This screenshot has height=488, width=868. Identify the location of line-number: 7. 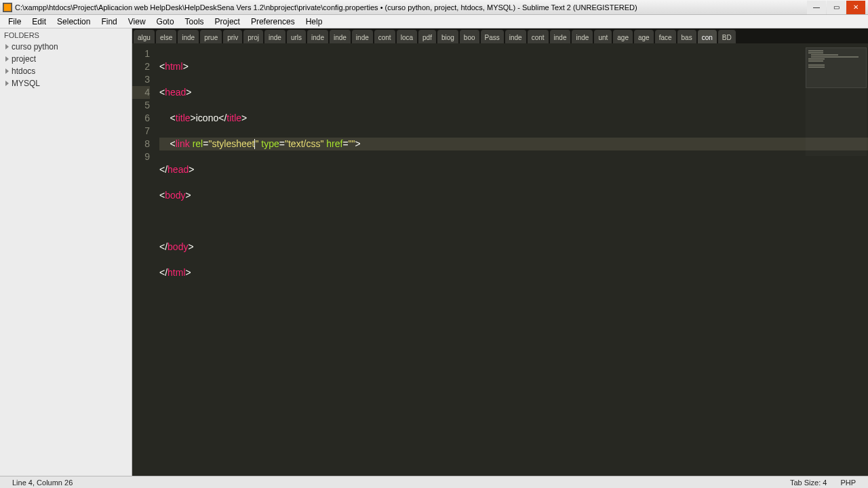
(141, 131).